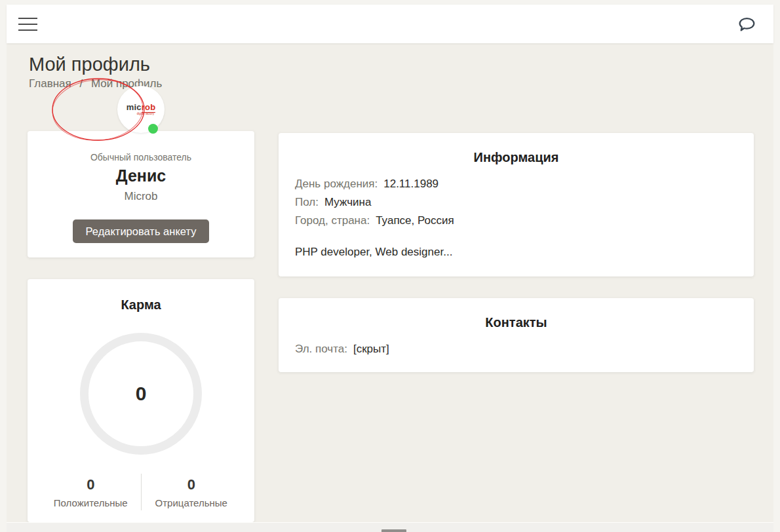 This screenshot has height=532, width=780. I want to click on footer-handle, so click(394, 531).